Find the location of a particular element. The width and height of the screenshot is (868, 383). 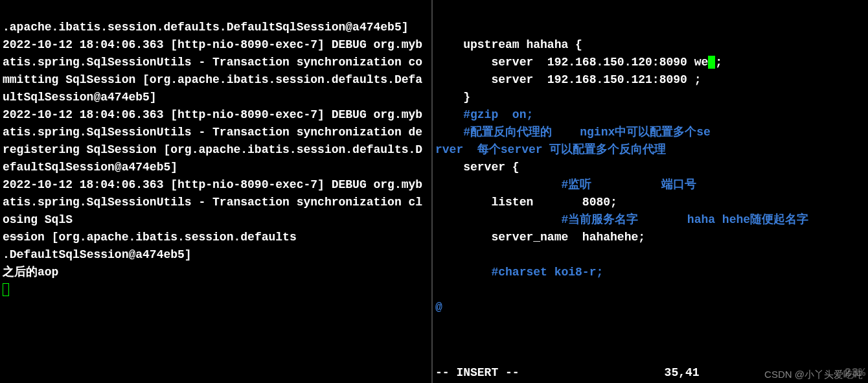

comment-line: #配置反向代理的 nginx中可以配置多个se is located at coordinates (573, 132).